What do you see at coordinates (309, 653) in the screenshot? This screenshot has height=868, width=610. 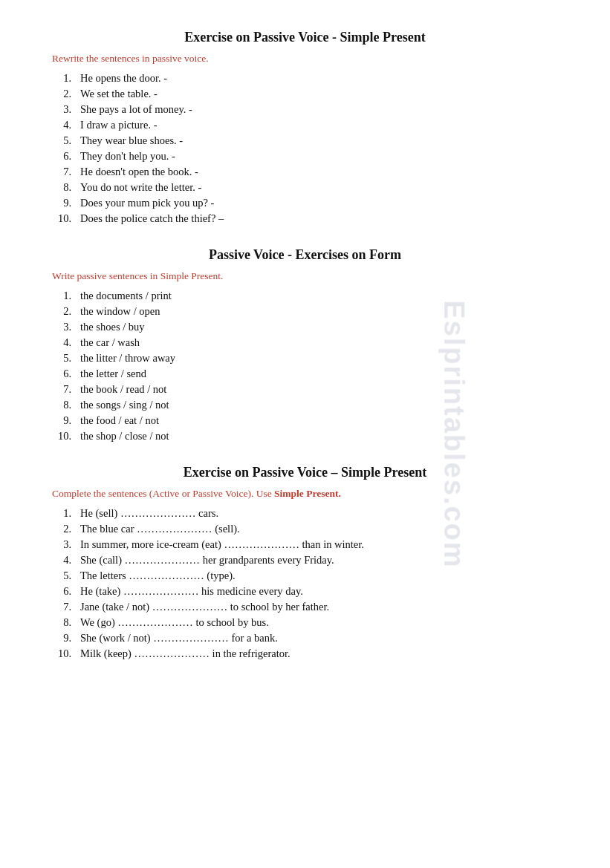 I see `list-item: 10.Milk (keep) ………………… in the refrigerat…` at bounding box center [309, 653].